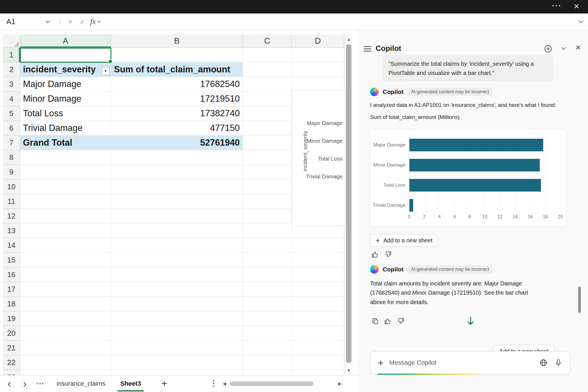  What do you see at coordinates (375, 321) in the screenshot?
I see `copy-icon` at bounding box center [375, 321].